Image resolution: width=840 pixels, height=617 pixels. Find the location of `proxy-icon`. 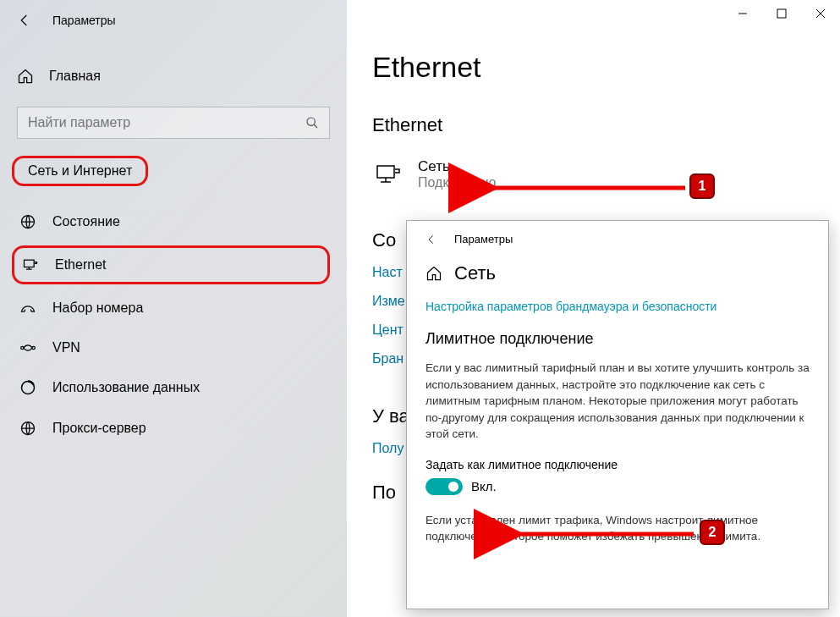

proxy-icon is located at coordinates (28, 428).